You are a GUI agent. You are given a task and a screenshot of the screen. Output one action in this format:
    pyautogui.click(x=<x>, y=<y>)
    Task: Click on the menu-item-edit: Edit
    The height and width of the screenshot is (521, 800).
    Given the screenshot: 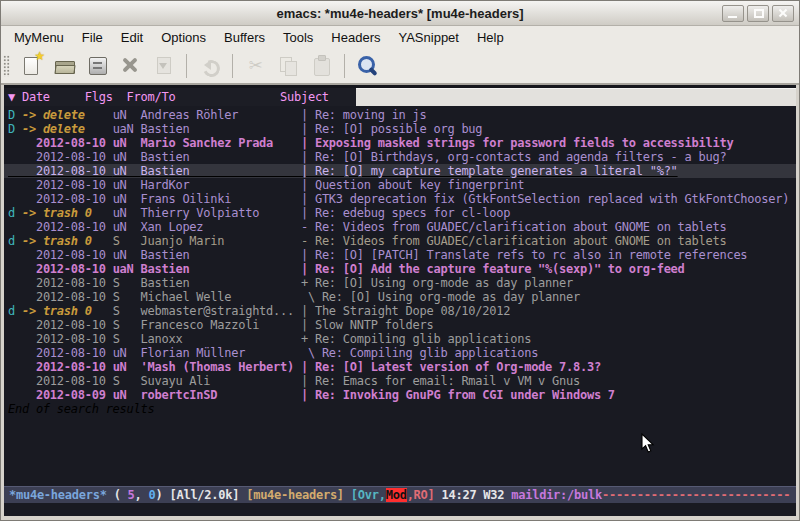 What is the action you would take?
    pyautogui.click(x=132, y=38)
    